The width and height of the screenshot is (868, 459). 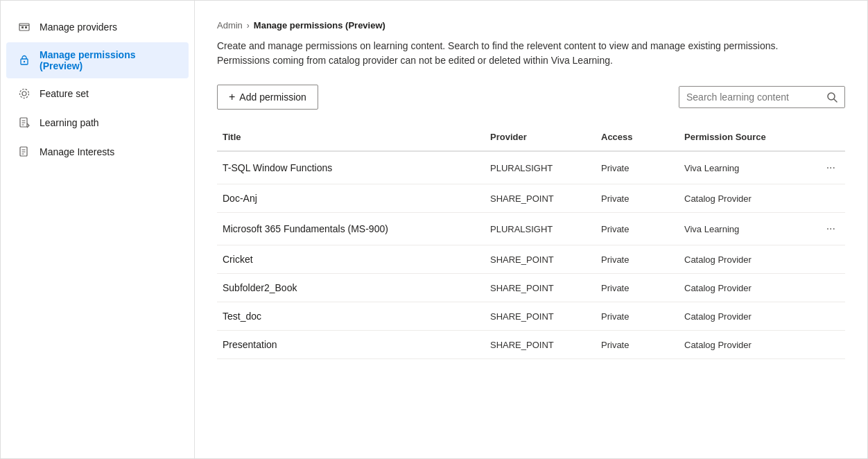 I want to click on breadcrumb: Admin › Manage permissions (Preview), so click(x=531, y=25).